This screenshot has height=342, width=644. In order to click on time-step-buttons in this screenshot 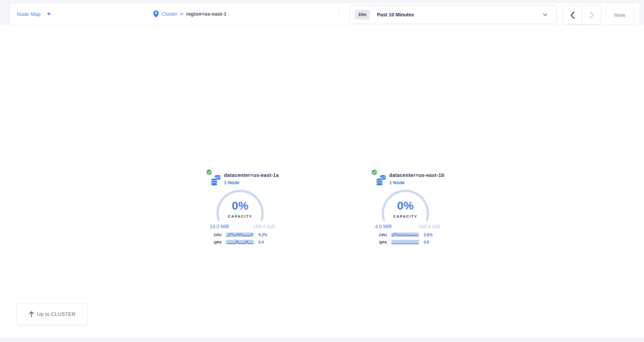, I will do `click(582, 15)`.